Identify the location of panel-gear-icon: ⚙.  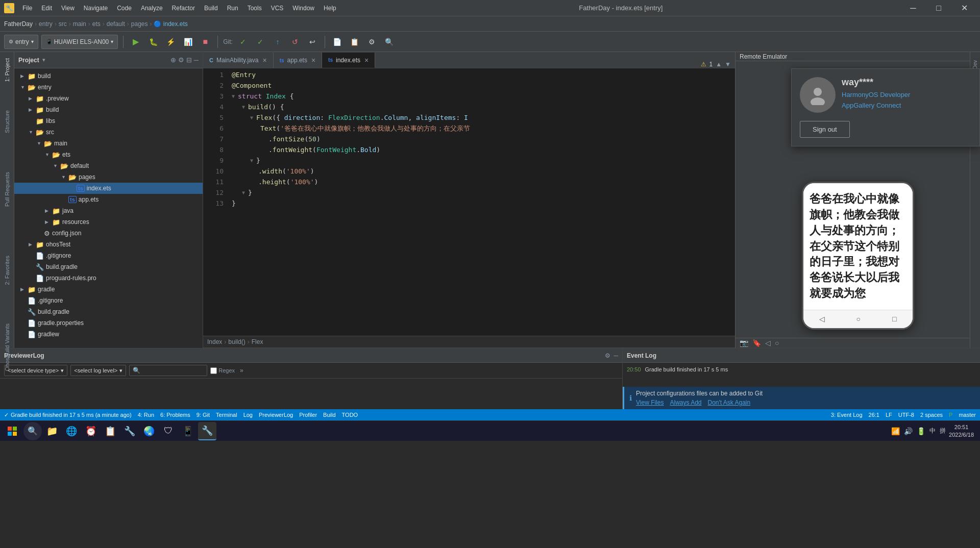
(181, 60).